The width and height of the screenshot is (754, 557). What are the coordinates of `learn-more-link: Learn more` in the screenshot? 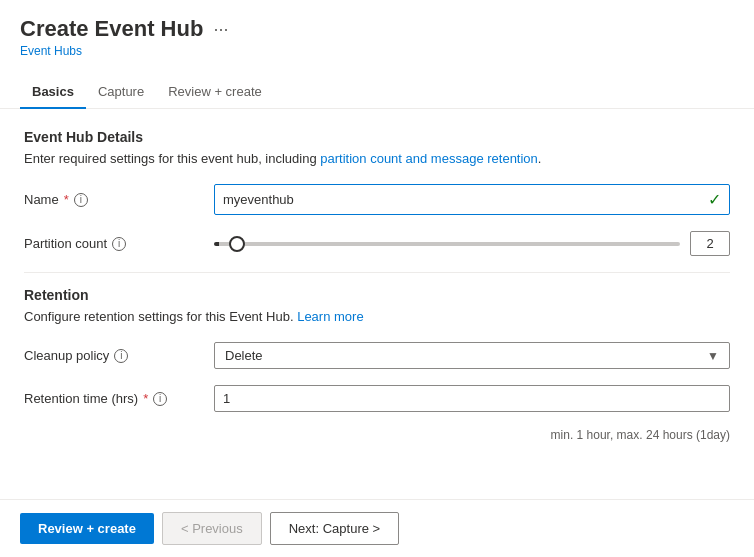 It's located at (330, 316).